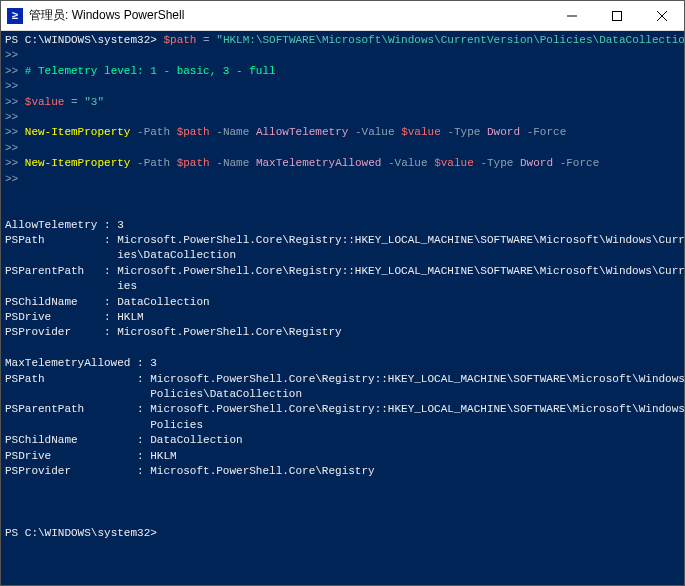 The width and height of the screenshot is (685, 586). Describe the element at coordinates (154, 394) in the screenshot. I see `output-line: Policies\DataCollection` at that location.